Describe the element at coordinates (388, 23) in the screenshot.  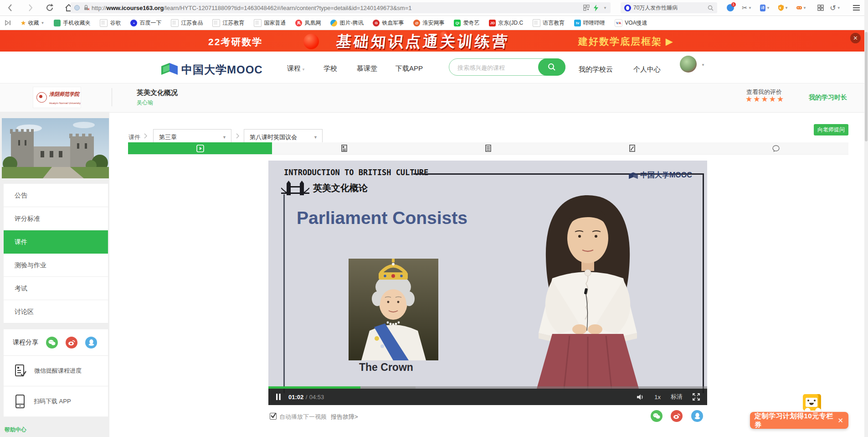
I see `bookmark-item: G铁血军事` at that location.